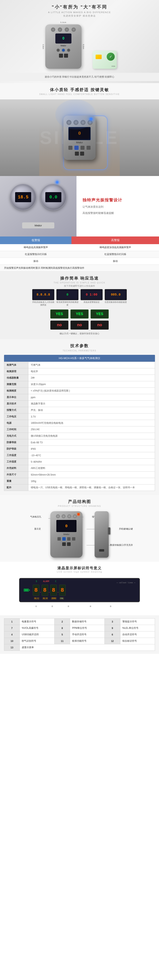 The width and height of the screenshot is (159, 980). Describe the element at coordinates (92, 462) in the screenshot. I see `tech-value-16: 5~80%RH` at that location.